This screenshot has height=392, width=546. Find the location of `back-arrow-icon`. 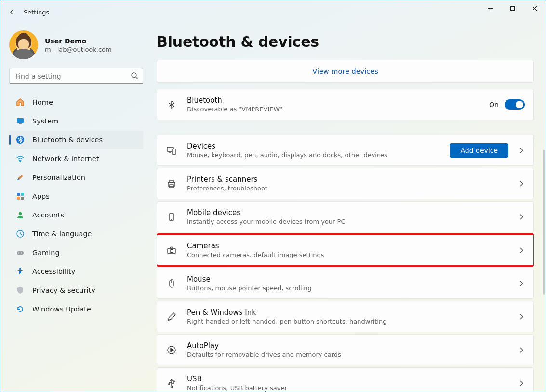

back-arrow-icon is located at coordinates (12, 12).